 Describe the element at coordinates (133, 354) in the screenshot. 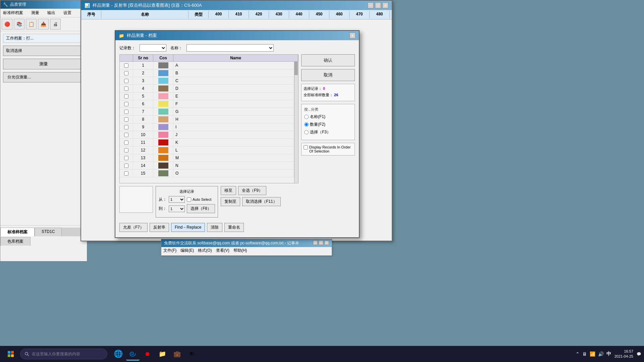

I see `taskbar-app-edge` at that location.